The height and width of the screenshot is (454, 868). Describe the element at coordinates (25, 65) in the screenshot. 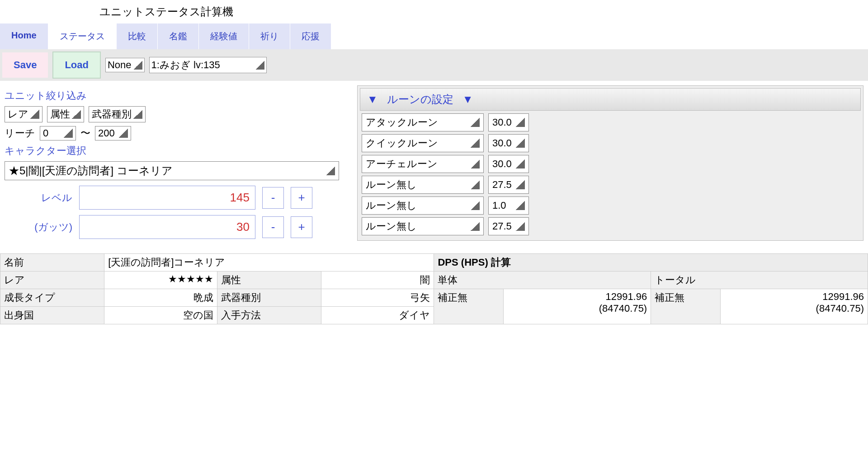

I see `save-button: Save` at that location.